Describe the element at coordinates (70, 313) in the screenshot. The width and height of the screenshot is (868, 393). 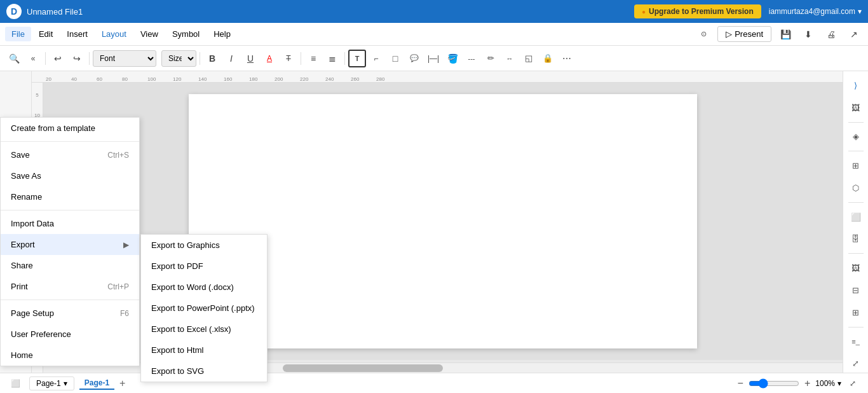
I see `fm-page-setup: Page Setup F6` at that location.